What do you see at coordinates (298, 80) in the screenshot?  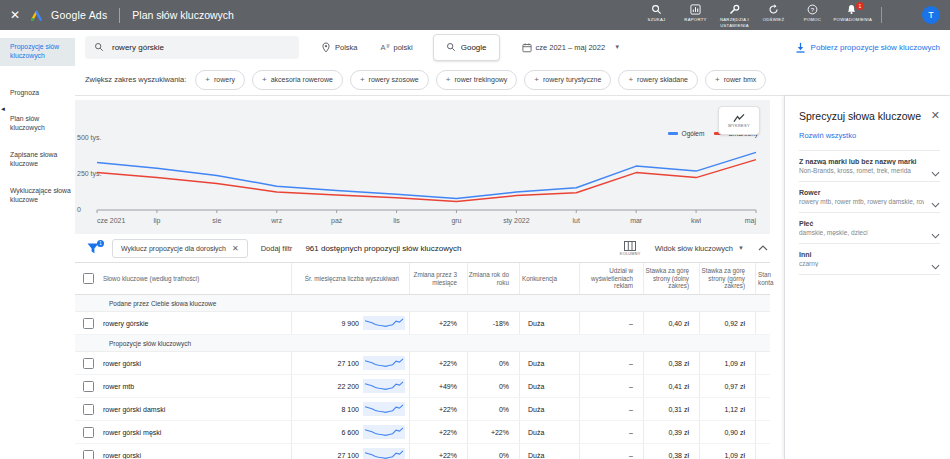 I see `broaden-chip: +akcesoria rowerowe` at bounding box center [298, 80].